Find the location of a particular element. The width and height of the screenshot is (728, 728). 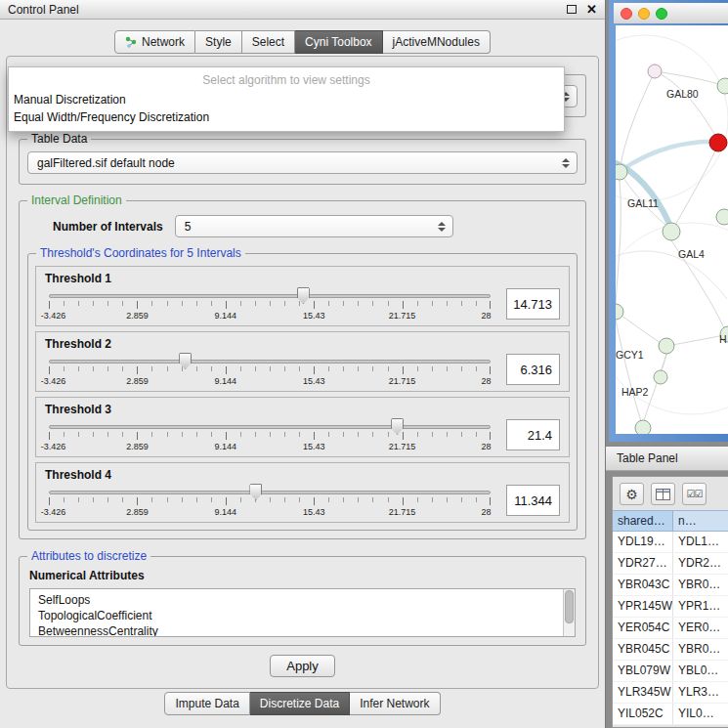

network-edge-highlighted is located at coordinates (668, 156).